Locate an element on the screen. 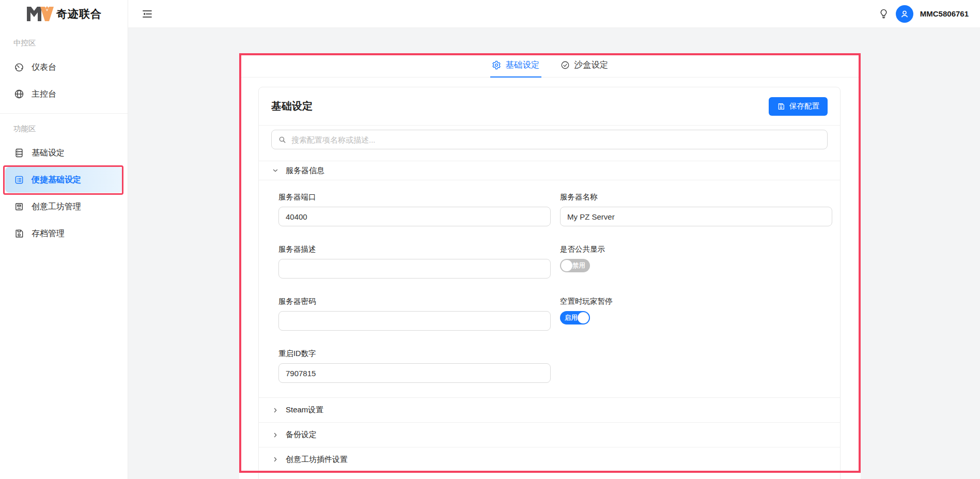 The image size is (980, 479). header-right-group: MMC5806761 is located at coordinates (924, 14).